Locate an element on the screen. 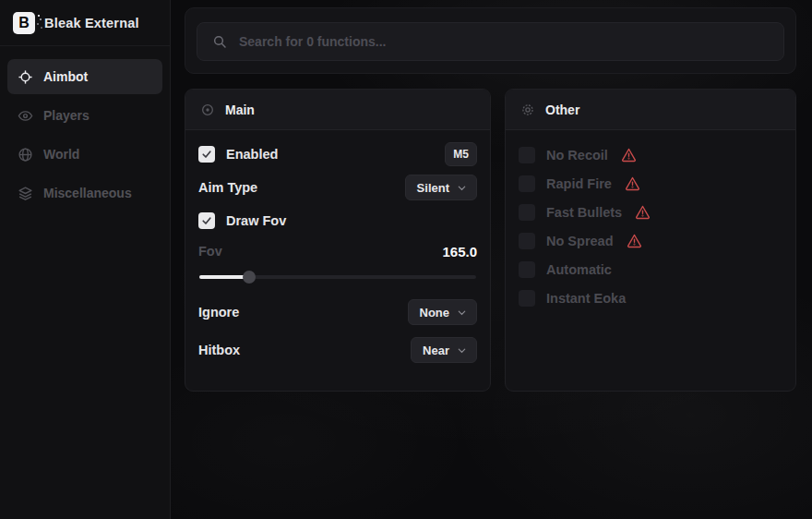  item-label: No Spread is located at coordinates (579, 241).